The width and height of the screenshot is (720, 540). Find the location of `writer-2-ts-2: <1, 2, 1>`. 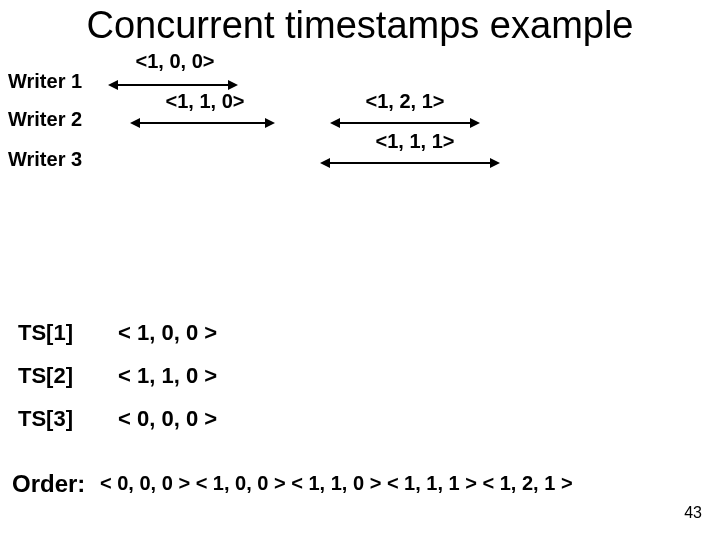

writer-2-ts-2: <1, 2, 1> is located at coordinates (405, 102).